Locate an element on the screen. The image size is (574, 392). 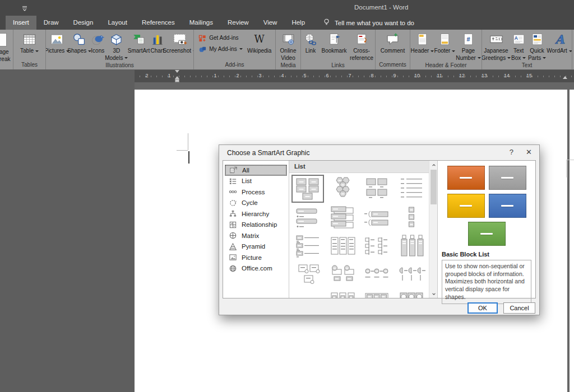
link-icon is located at coordinates (311, 39).